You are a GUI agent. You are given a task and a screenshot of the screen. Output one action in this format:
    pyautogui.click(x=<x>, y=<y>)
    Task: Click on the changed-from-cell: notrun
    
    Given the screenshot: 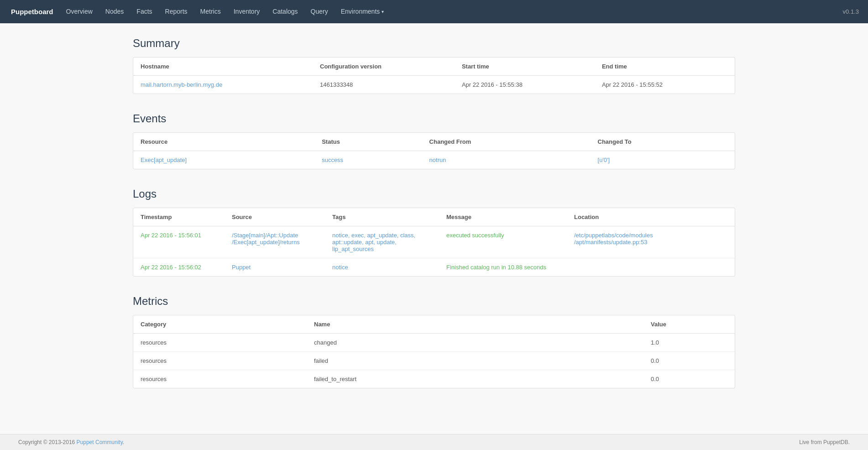 What is the action you would take?
    pyautogui.click(x=507, y=160)
    